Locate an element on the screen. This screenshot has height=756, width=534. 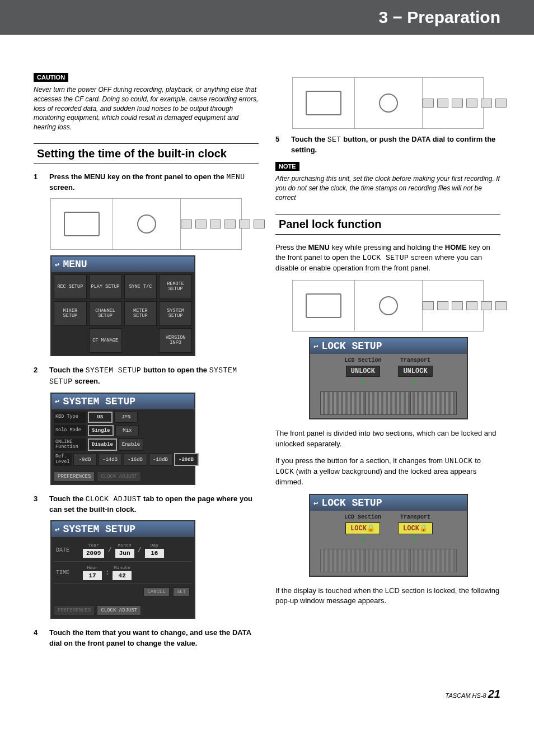
panel-lock-p4: If the display is touched when the LCD s… is located at coordinates (388, 596).